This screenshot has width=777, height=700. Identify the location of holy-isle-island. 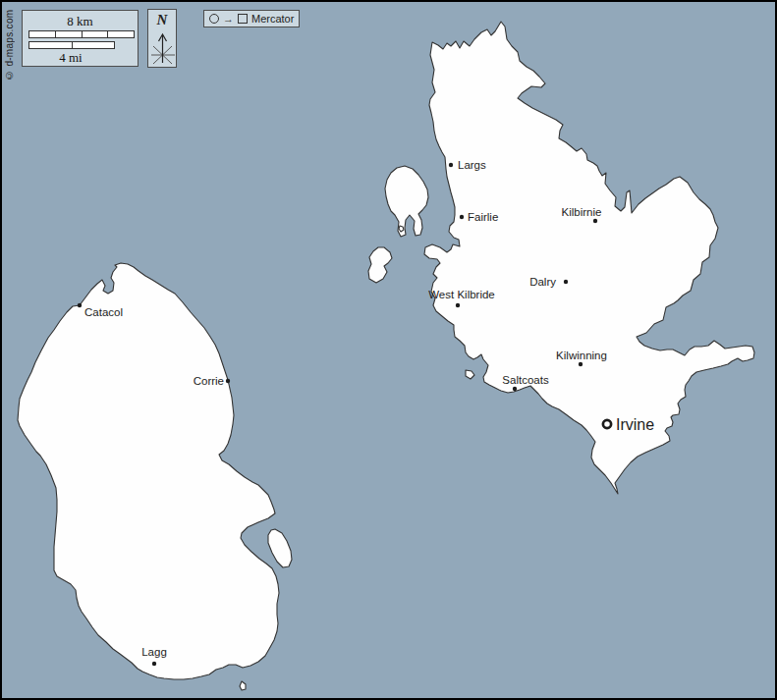
(280, 548).